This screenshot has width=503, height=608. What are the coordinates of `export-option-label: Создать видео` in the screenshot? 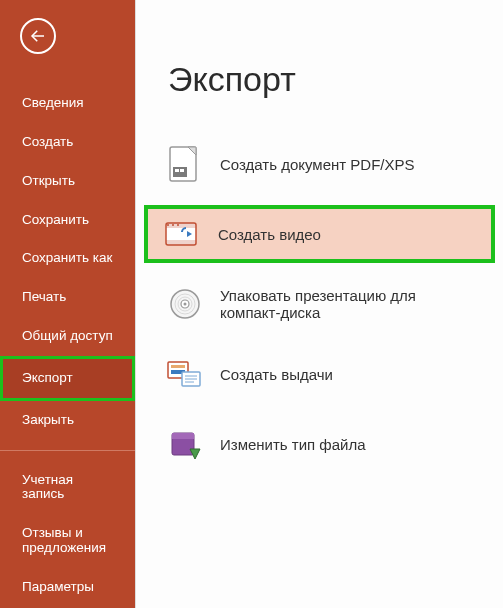 It's located at (270, 234).